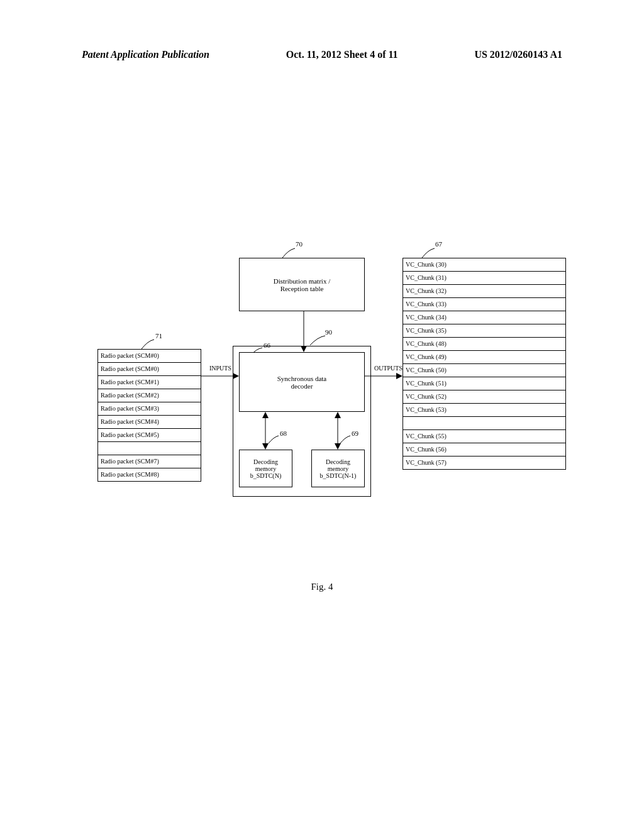 The height and width of the screenshot is (830, 644). What do you see at coordinates (299, 244) in the screenshot?
I see `ref-70: 70` at bounding box center [299, 244].